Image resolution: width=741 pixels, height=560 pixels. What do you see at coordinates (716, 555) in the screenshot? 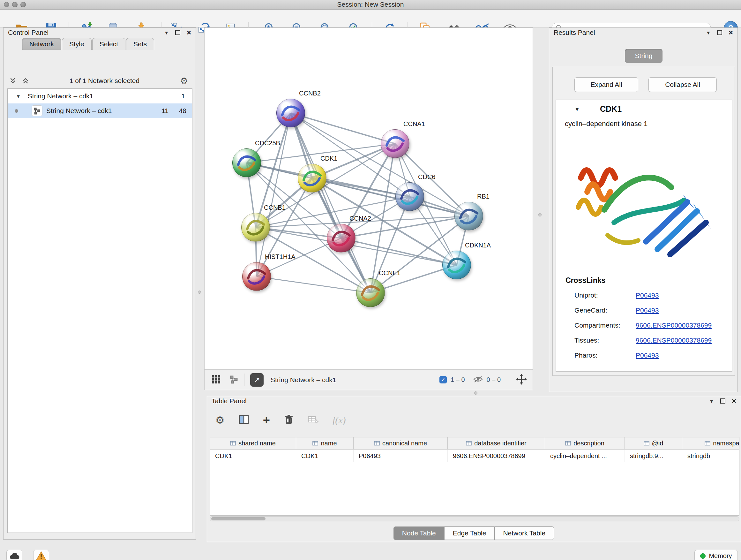
I see `memory-status-button: Memory` at bounding box center [716, 555].